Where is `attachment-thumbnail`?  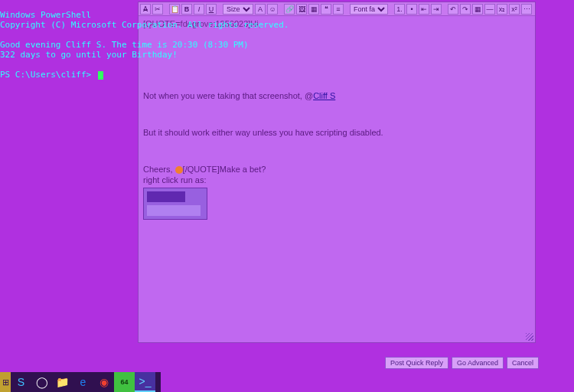 attachment-thumbnail is located at coordinates (175, 204).